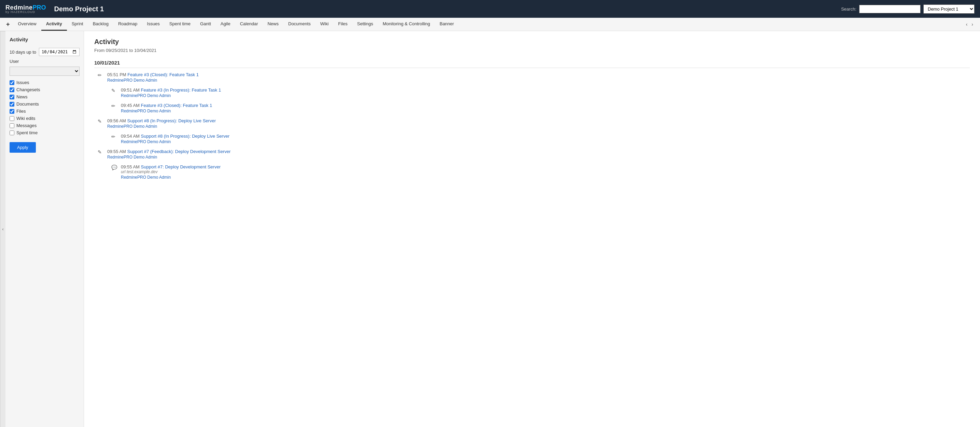 Image resolution: width=980 pixels, height=427 pixels. What do you see at coordinates (79, 9) in the screenshot?
I see `project-title: Demo Project 1` at bounding box center [79, 9].